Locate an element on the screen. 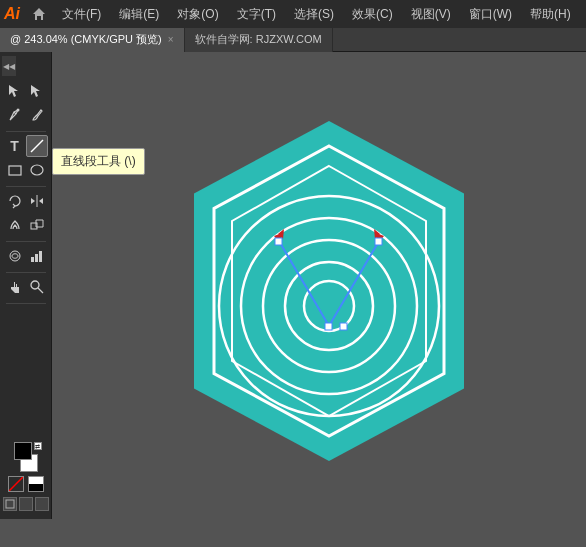 Image resolution: width=586 pixels, height=547 pixels. normal-mode is located at coordinates (10, 504).